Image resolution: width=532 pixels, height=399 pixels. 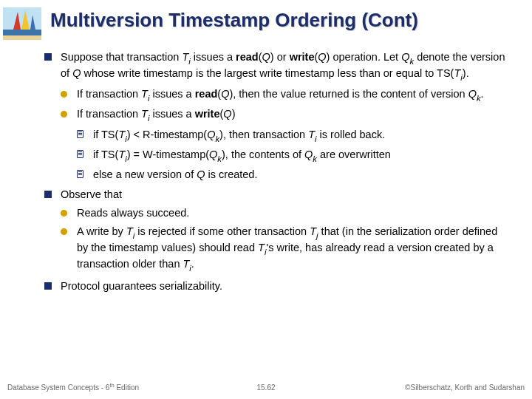 What do you see at coordinates (222, 231) in the screenshot?
I see `text: is rejected if some other transaction` at bounding box center [222, 231].